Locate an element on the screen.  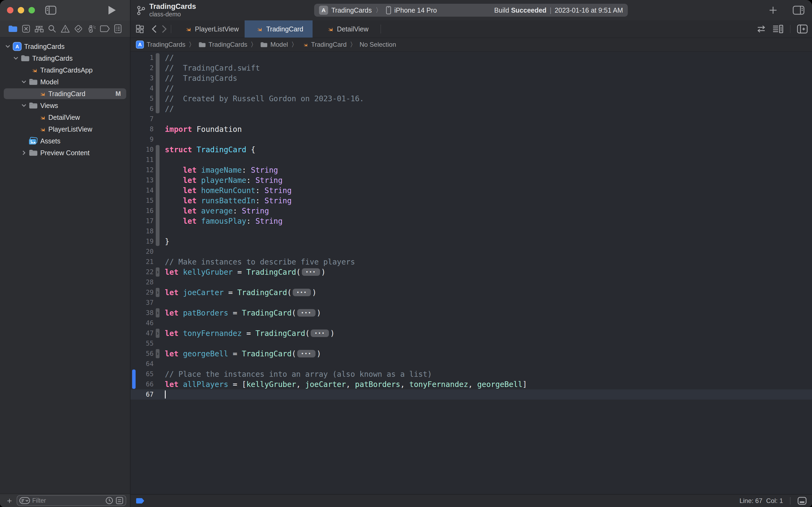
code-line-56: 56›let georgeBell = TradingCard(•••) is located at coordinates (471, 354).